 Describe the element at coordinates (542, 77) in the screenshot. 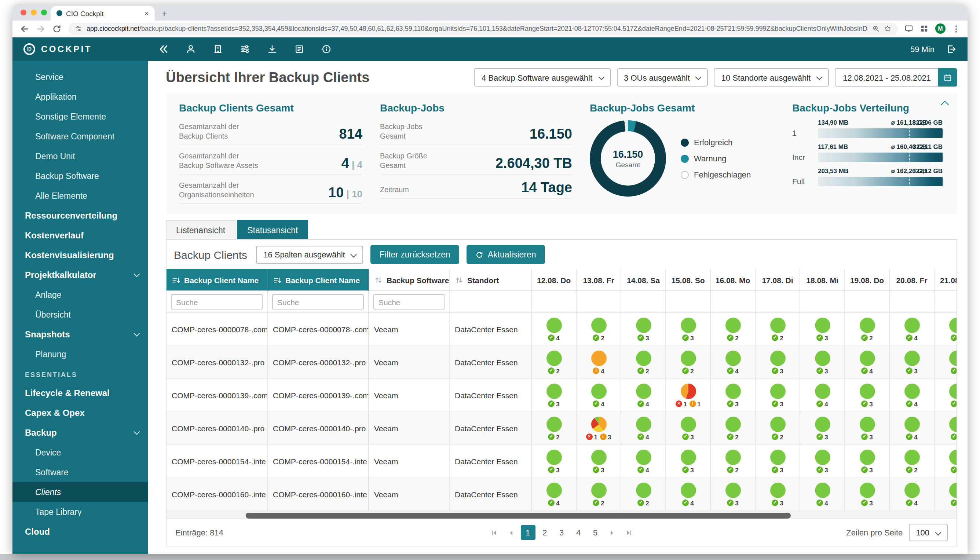

I see `backup-software-filter-select: 4 Backup Software ausgewählt` at that location.